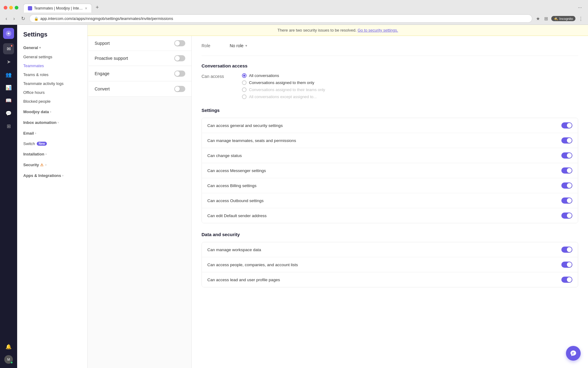 This screenshot has width=588, height=368. I want to click on installation-section: Installation ›, so click(52, 154).